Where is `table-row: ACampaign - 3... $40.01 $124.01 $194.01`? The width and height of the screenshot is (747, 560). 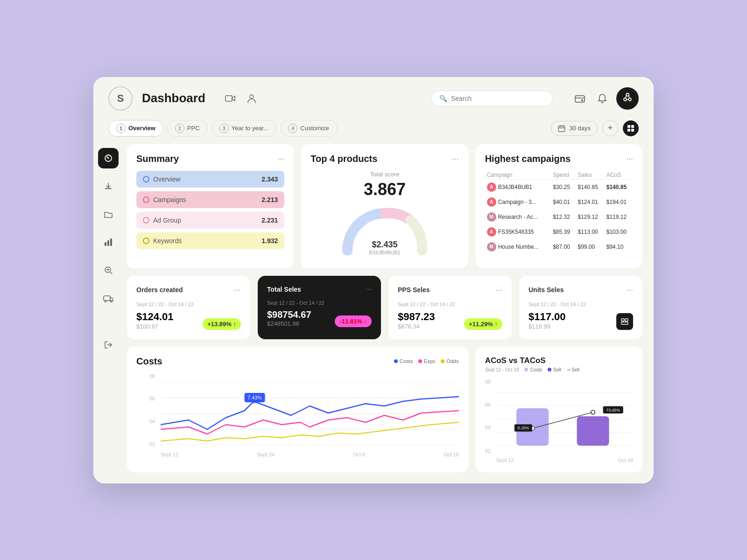
table-row: ACampaign - 3... $40.01 $124.01 $194.01 is located at coordinates (559, 202).